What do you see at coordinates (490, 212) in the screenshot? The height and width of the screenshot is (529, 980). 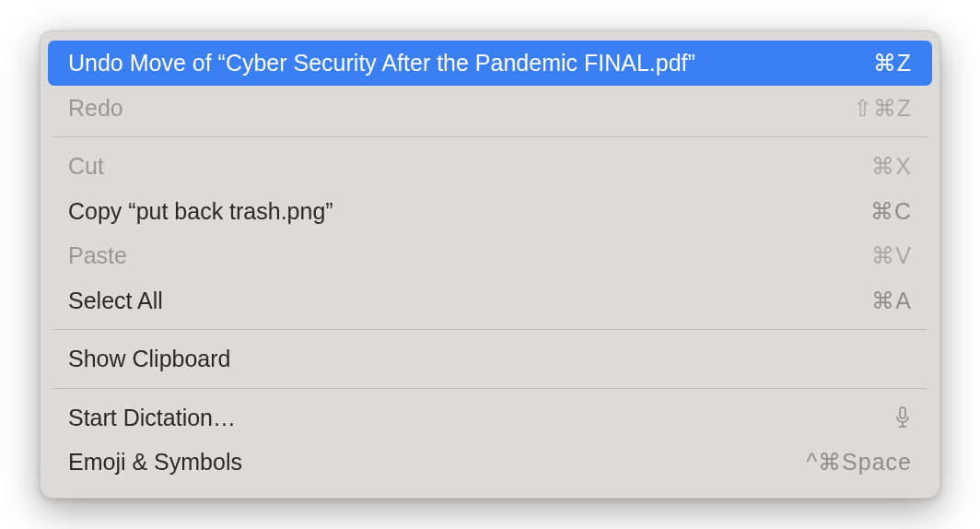 I see `menu-item-copy: Copy “put back trash.png” ⌘C` at bounding box center [490, 212].